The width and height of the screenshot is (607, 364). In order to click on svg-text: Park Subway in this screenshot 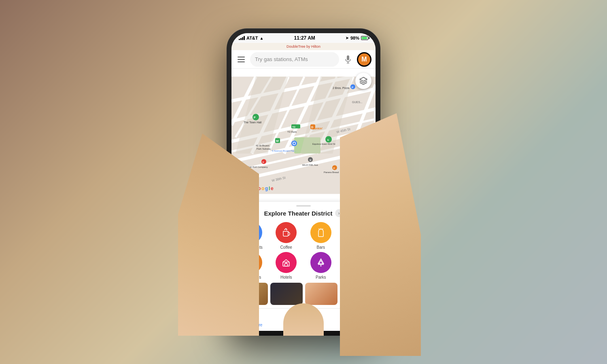, I will do `click(264, 149)`.